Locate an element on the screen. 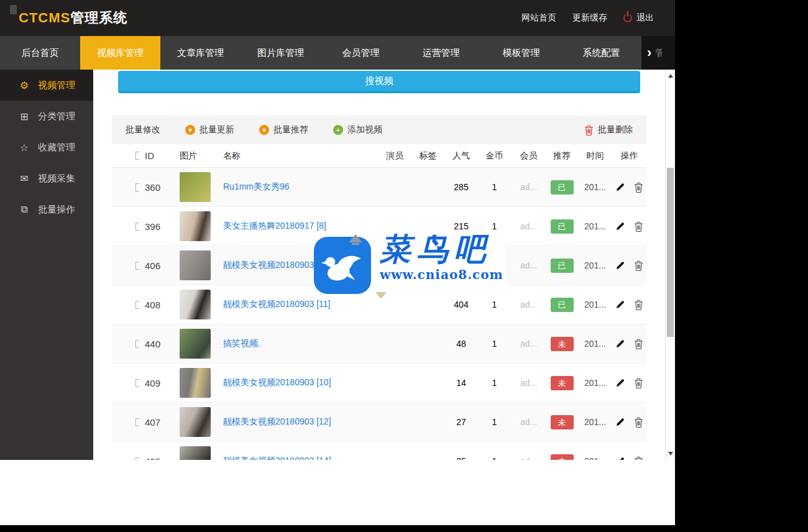  video-title-link: 靓模美女视频20180903 [10] is located at coordinates (295, 383).